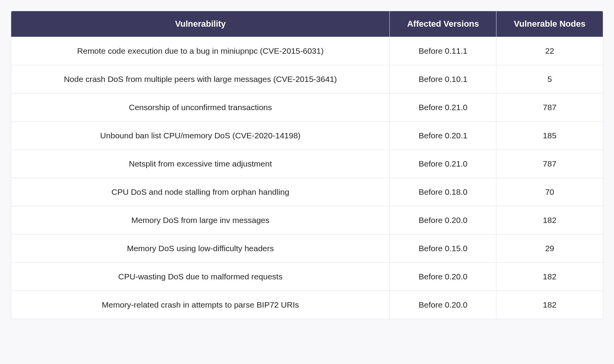 This screenshot has height=364, width=614. What do you see at coordinates (550, 24) in the screenshot?
I see `header-vulnerable-nodes: Vulnerable Nodes` at bounding box center [550, 24].